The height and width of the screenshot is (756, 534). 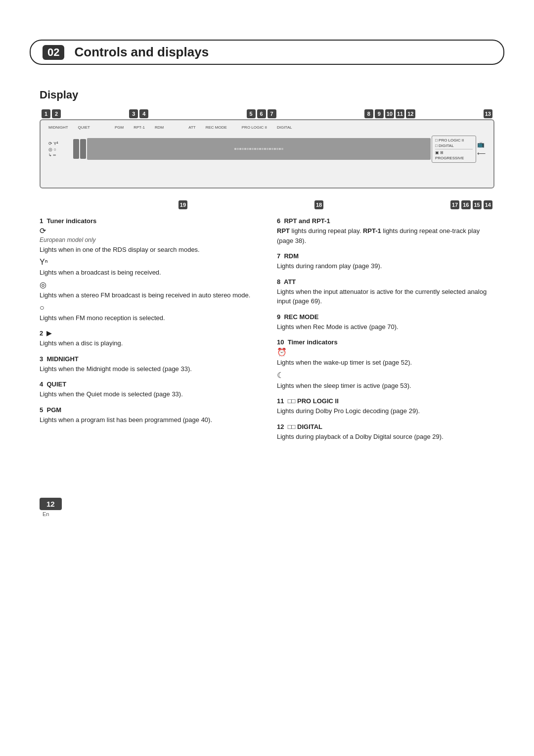 What do you see at coordinates (272, 95) in the screenshot?
I see `section-title: Display` at bounding box center [272, 95].